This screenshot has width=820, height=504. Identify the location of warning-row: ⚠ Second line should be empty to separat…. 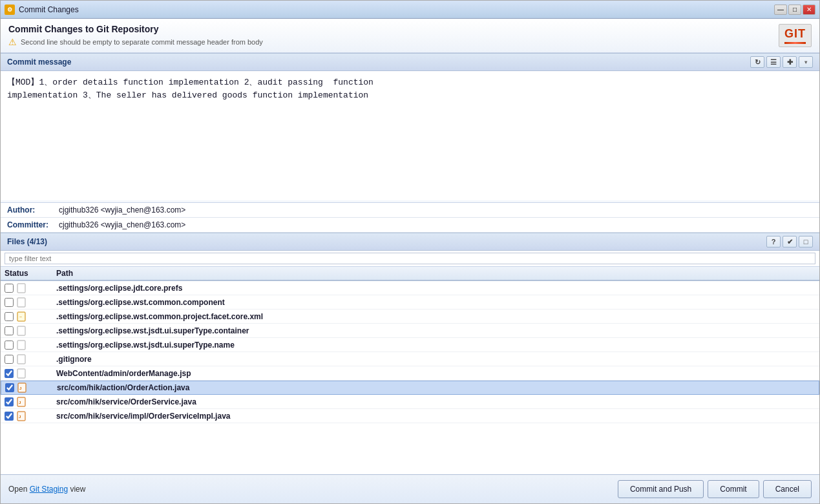
(136, 42).